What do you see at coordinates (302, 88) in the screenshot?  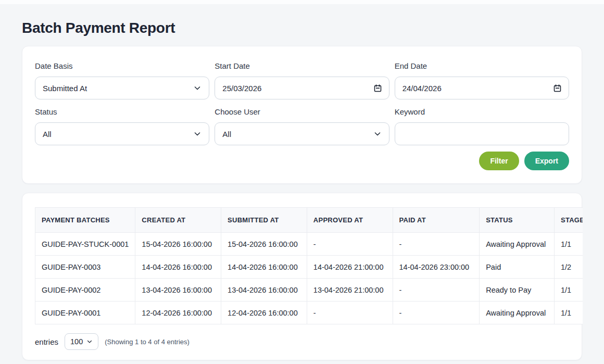 I see `start-date-input: 25/03/2026` at bounding box center [302, 88].